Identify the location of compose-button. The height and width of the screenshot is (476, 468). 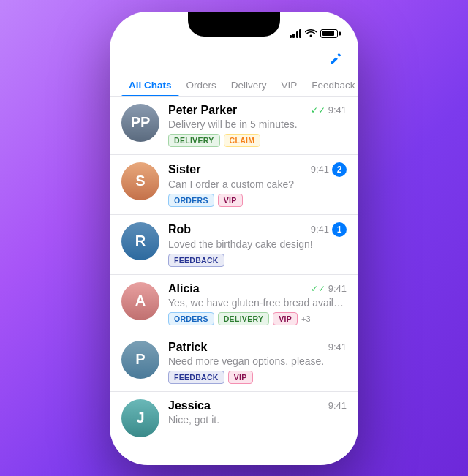
(336, 59).